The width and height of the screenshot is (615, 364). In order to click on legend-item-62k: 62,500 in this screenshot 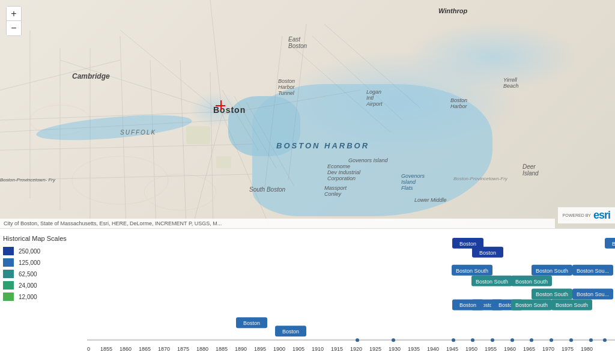, I will do `click(45, 274)`.